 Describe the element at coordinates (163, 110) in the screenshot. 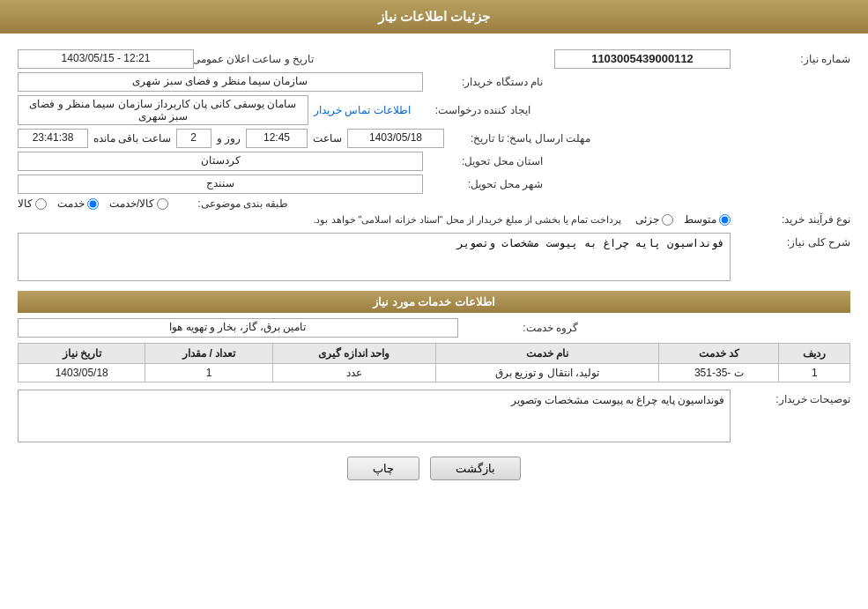

I see `creator-value: سامان یوسفی کانی پان کاربرداز سازمان سیم…` at that location.